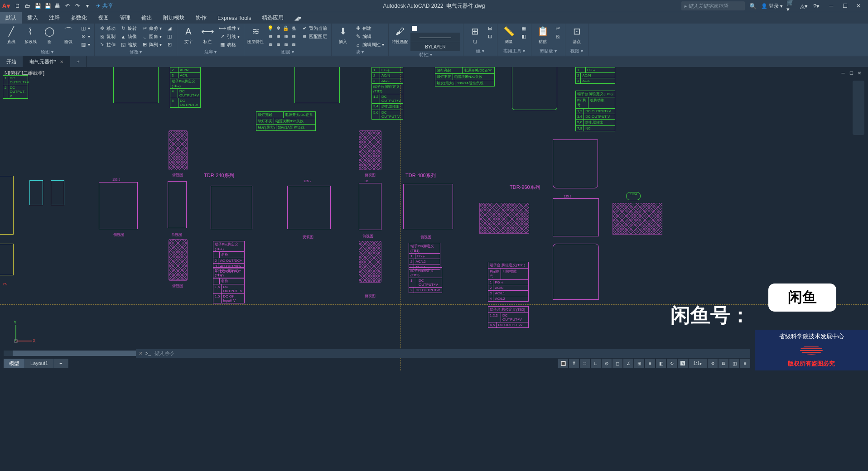  Describe the element at coordinates (140, 353) in the screenshot. I see `command-close-icon: ✕` at that location.